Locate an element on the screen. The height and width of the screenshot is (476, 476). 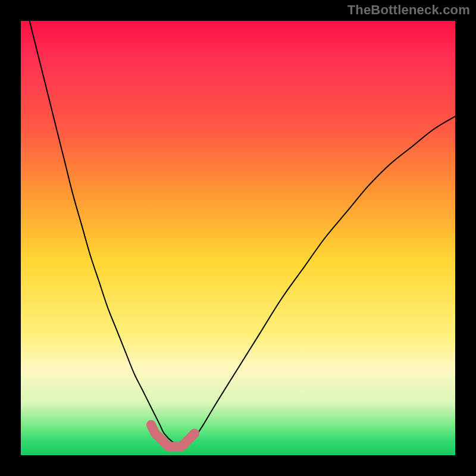
bottleneck-highlight is located at coordinates (173, 436).